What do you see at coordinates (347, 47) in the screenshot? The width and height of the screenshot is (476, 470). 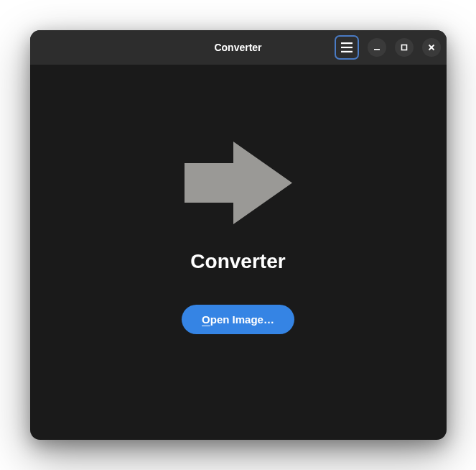 I see `hamburger-icon` at bounding box center [347, 47].